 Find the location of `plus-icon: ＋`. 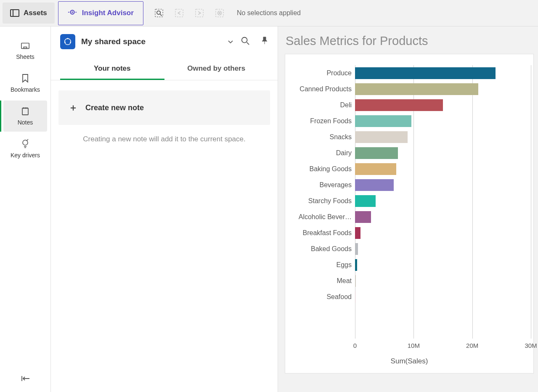

plus-icon: ＋ is located at coordinates (73, 108).